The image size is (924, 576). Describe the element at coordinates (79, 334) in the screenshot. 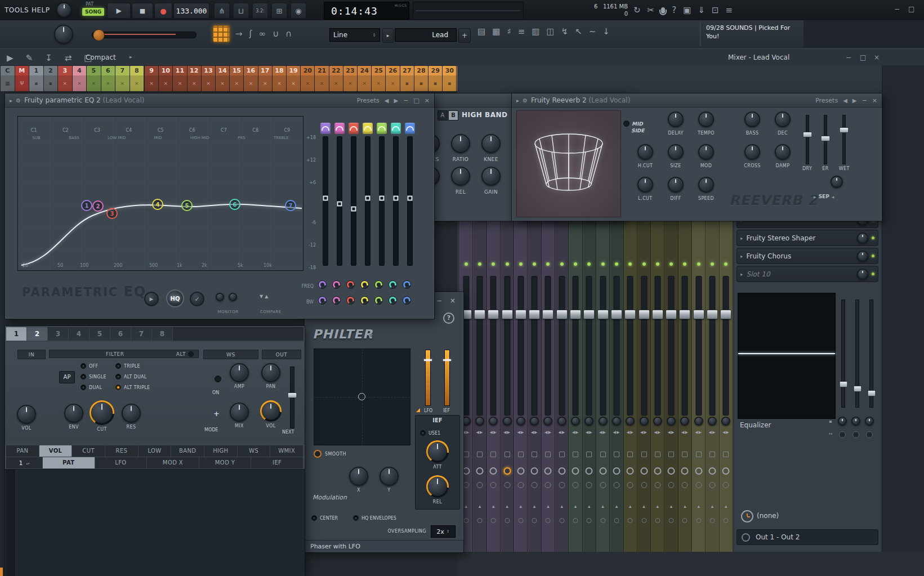

I see `lp-tab-4: 4` at that location.